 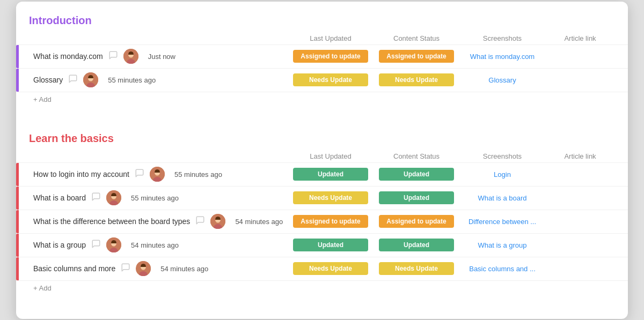 I want to click on row-left: How to login into my account 55 minutes …, so click(x=158, y=174).